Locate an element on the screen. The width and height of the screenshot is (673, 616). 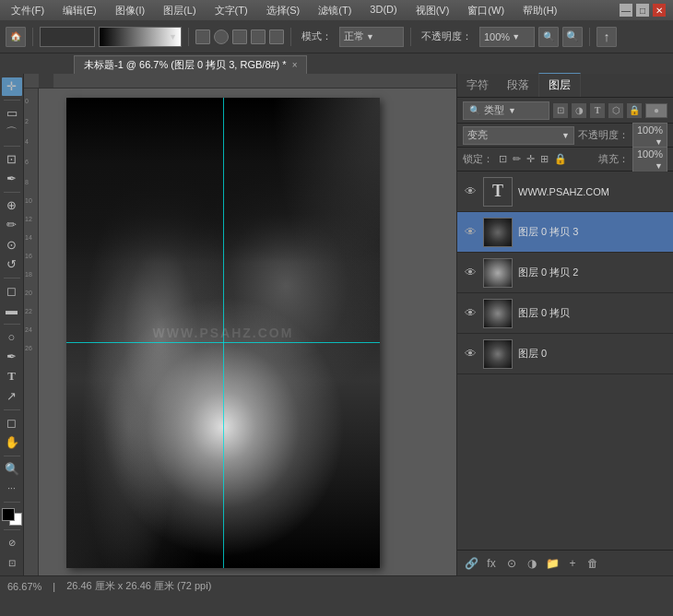
layer-thumb-copy3 is located at coordinates (498, 232).